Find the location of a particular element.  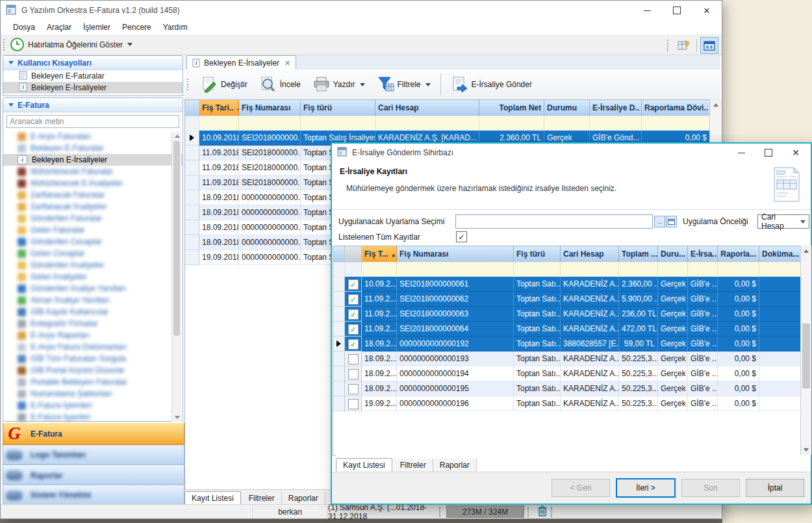

close-button: ✕ is located at coordinates (707, 10).